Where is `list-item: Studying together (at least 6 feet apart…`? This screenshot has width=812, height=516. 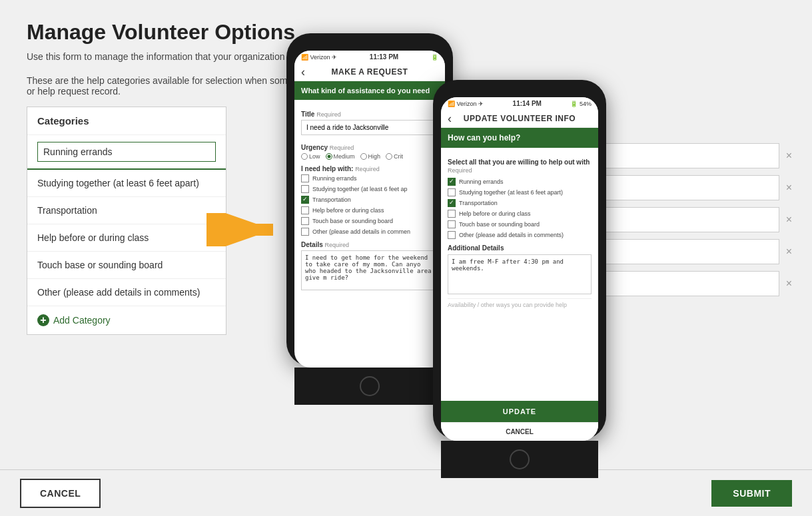 list-item: Studying together (at least 6 feet apart… is located at coordinates (127, 184).